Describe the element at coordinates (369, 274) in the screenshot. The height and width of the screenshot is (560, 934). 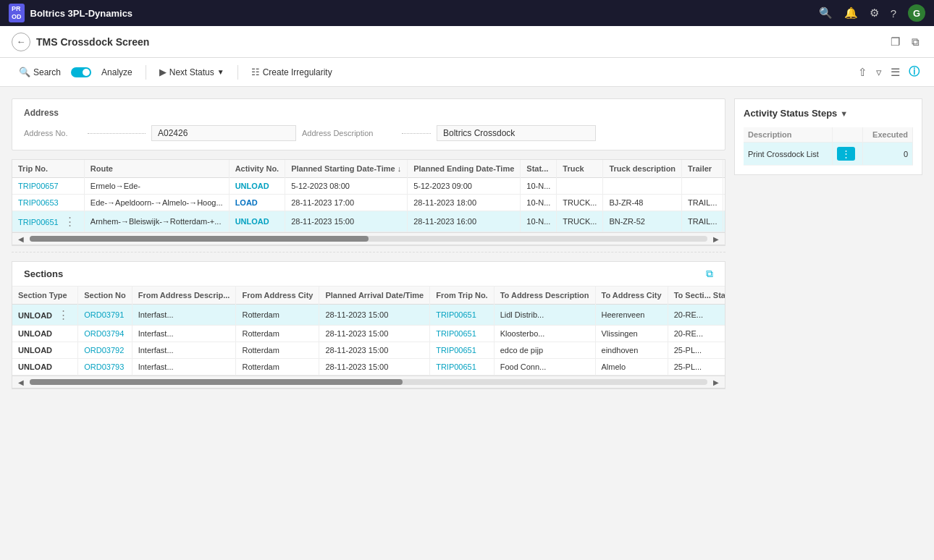
I see `sections-header: Sections ⧉` at that location.